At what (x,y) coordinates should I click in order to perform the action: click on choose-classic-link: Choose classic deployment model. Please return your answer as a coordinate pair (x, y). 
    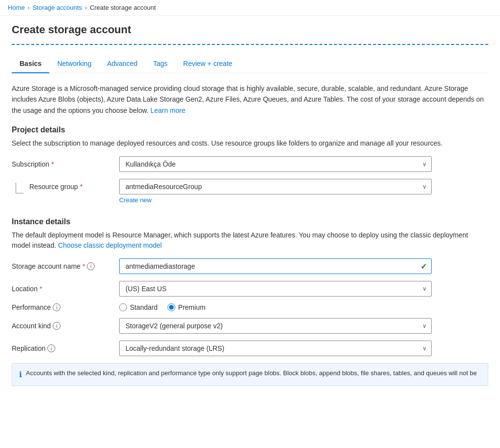
    Looking at the image, I should click on (110, 245).